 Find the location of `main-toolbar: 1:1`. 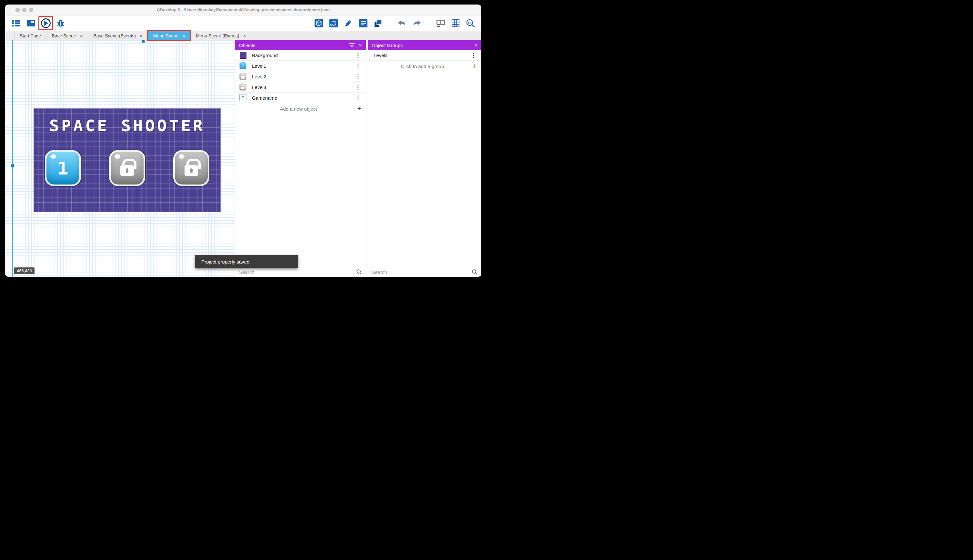

main-toolbar: 1:1 is located at coordinates (243, 23).